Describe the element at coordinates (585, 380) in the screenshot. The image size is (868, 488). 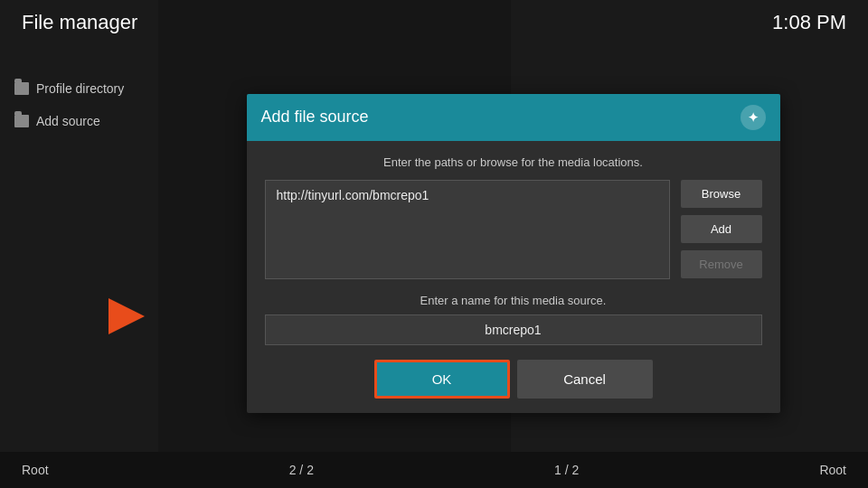
I see `cancel-button: Cancel` at that location.